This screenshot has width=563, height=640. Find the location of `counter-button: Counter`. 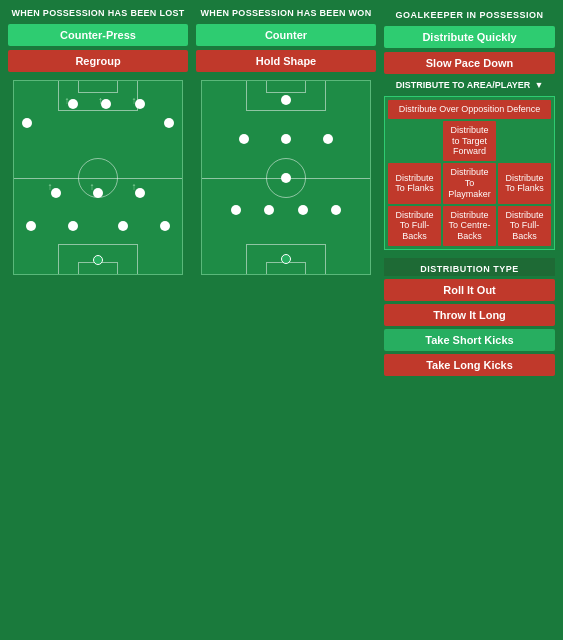

counter-button: Counter is located at coordinates (286, 35).